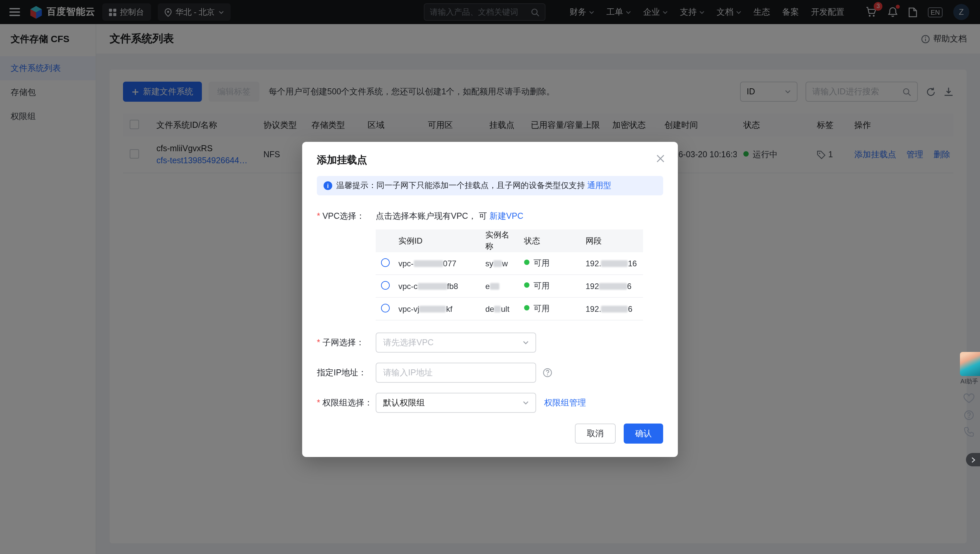 This screenshot has width=980, height=554. What do you see at coordinates (328, 186) in the screenshot?
I see `info-icon: i` at bounding box center [328, 186].